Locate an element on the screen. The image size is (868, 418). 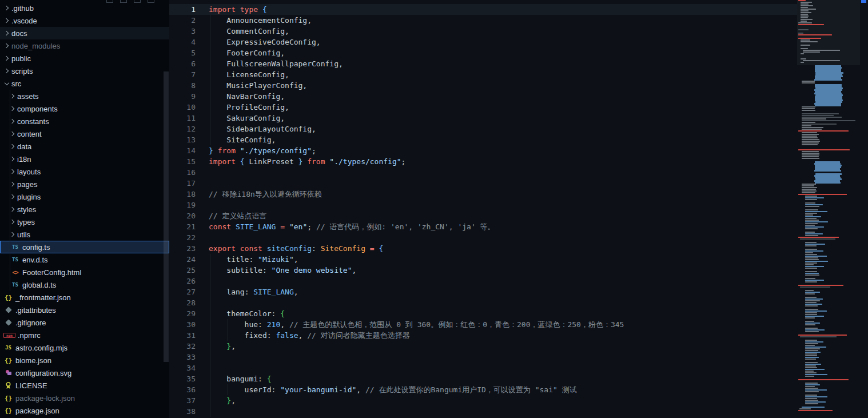
code-line-content: userId: "your-bangumi-id", // 在此处设置你的Ban… is located at coordinates (387, 390).